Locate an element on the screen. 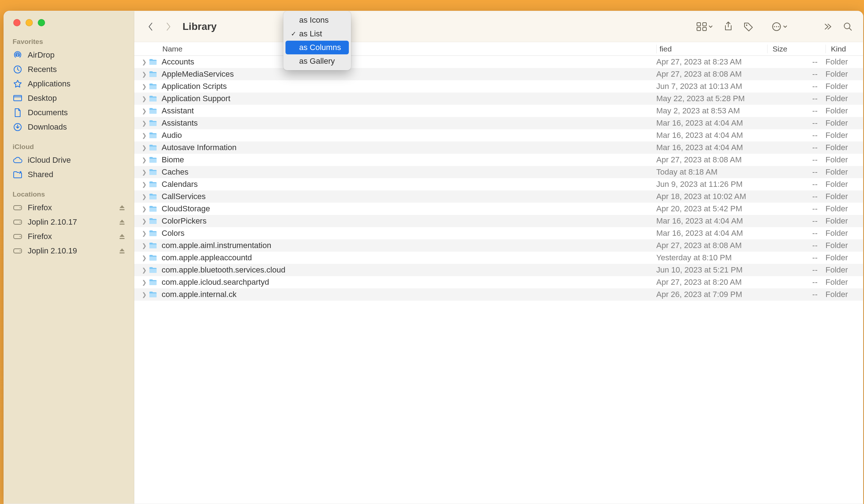 The image size is (864, 504). file-row: ❯ BiomeApr 27, 2023 at 8:08 AM--Folder is located at coordinates (499, 160).